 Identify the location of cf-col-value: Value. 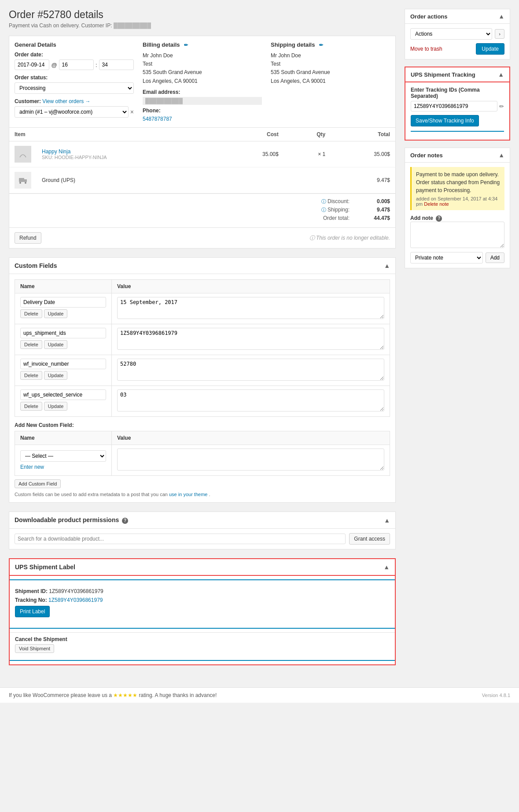
(251, 286).